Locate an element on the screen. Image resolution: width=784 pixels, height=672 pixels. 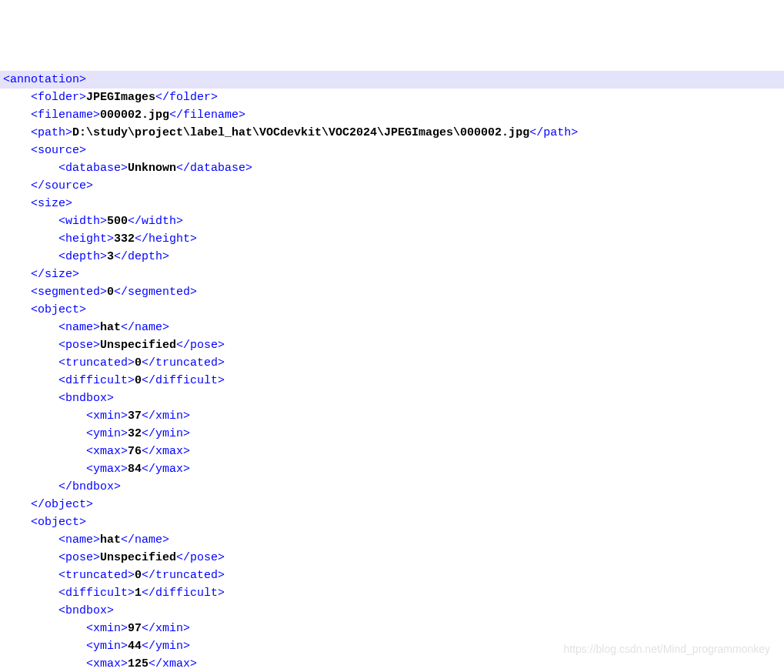
code-line: <annotation> is located at coordinates (392, 80).